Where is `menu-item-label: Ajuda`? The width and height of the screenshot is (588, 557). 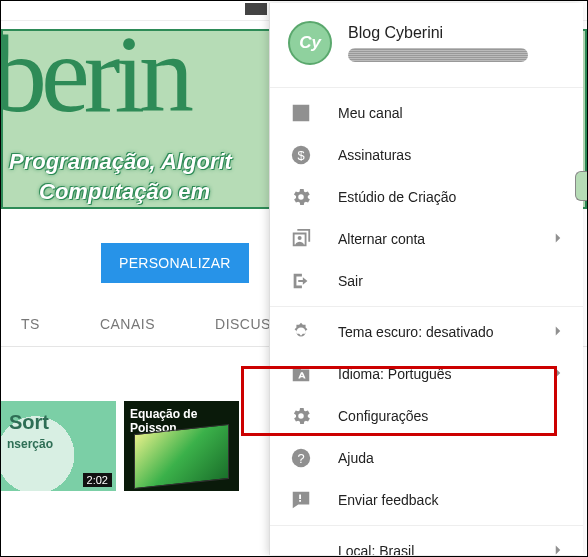 menu-item-label: Ajuda is located at coordinates (452, 458).